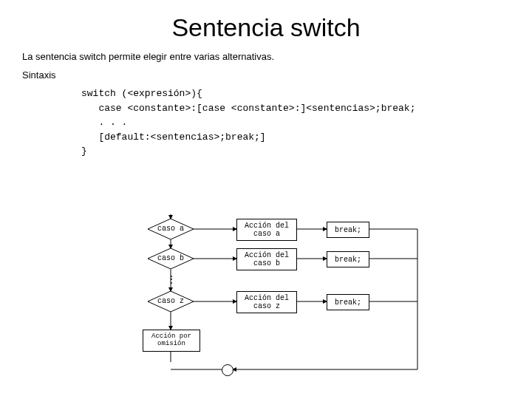  Describe the element at coordinates (228, 370) in the screenshot. I see `merge-circle` at that location.